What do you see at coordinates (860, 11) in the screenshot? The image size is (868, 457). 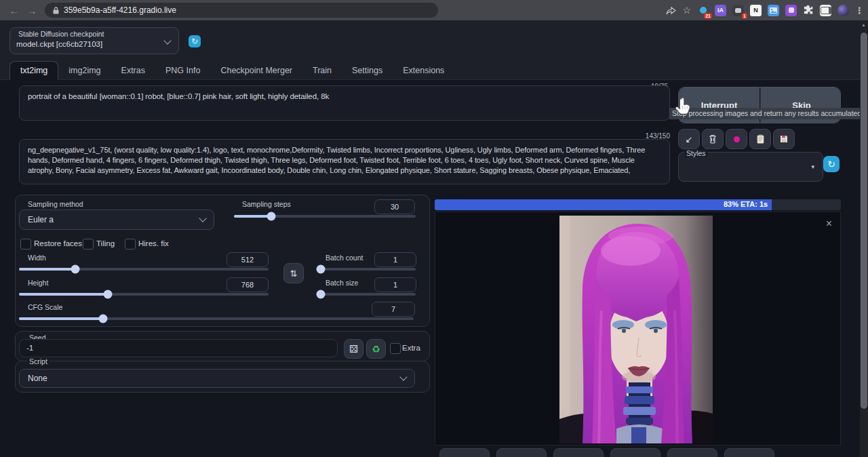 I see `browser-menu-icon: ⋮` at bounding box center [860, 11].